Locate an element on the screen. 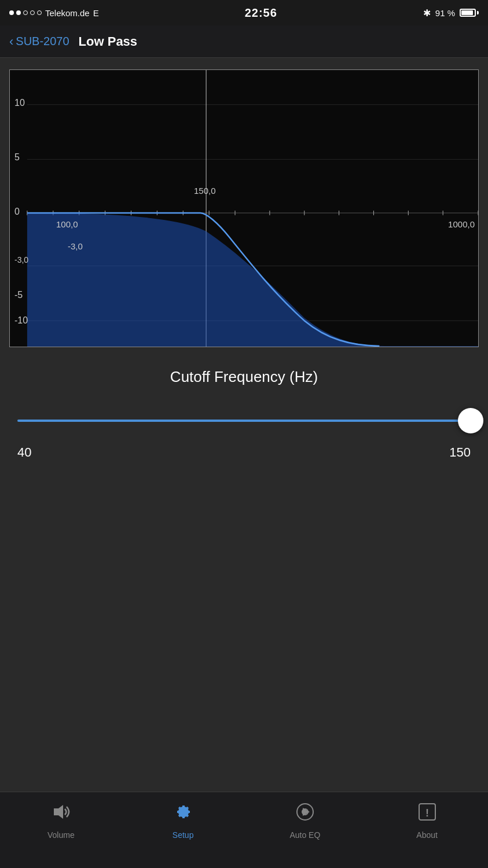 The width and height of the screenshot is (488, 868). back-chevron-icon: ‹ is located at coordinates (12, 42).